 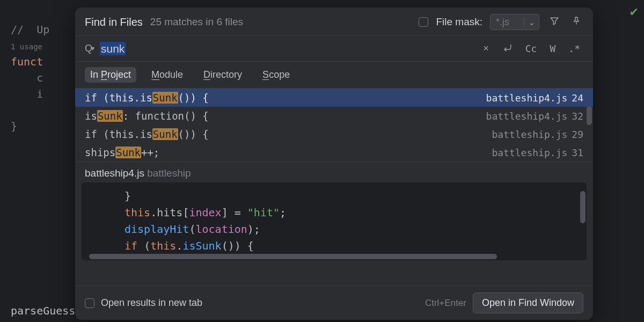 I want to click on open-in-find-window-button: Open in Find Window, so click(x=528, y=303).